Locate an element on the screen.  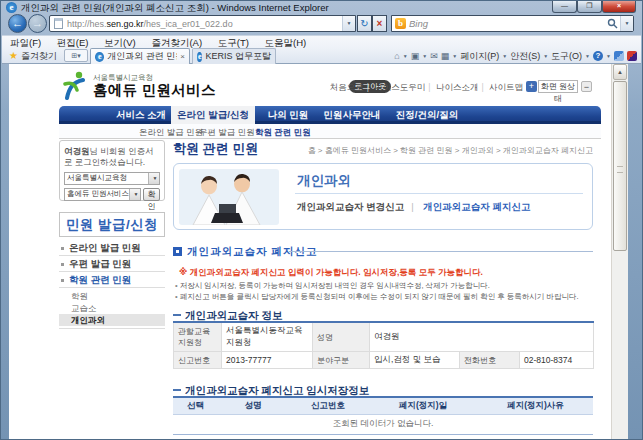
breadcrumb: 홈 > 홈에듀 민원서비스 > 학원 관련 민원 > 개인과외 > 개인과외교습… is located at coordinates (450, 150).